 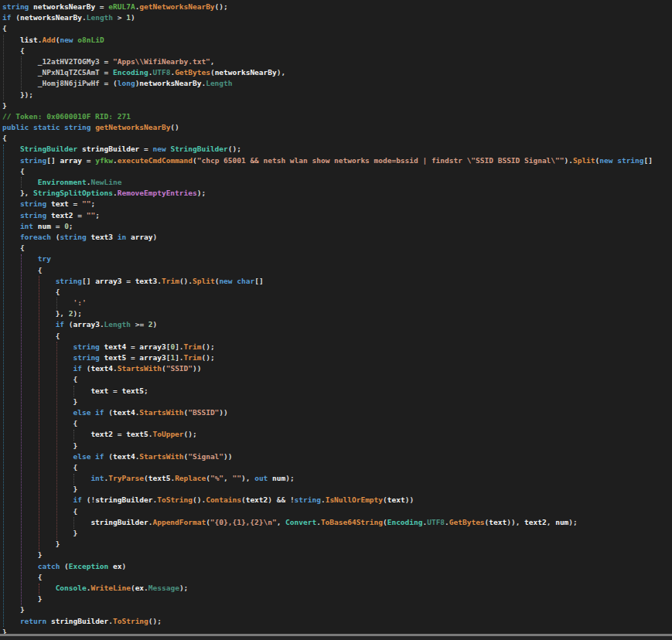 I want to click on code-token-m: Split, so click(x=585, y=161).